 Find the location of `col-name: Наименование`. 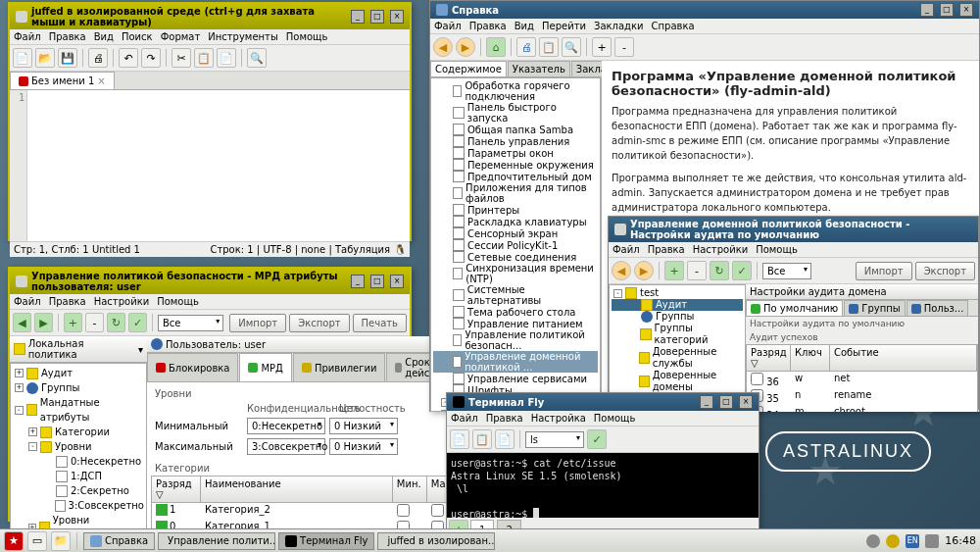

col-name: Наименование is located at coordinates (297, 489).